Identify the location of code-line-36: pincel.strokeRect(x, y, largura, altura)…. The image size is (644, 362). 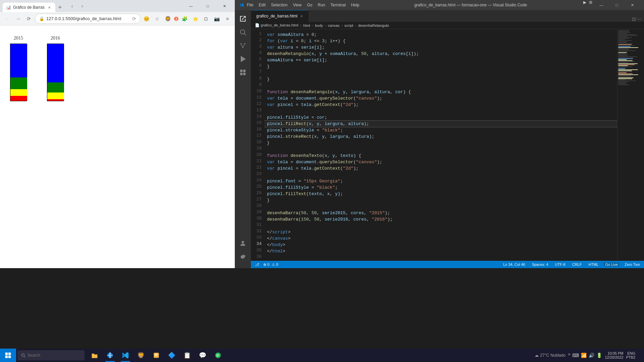
(441, 137).